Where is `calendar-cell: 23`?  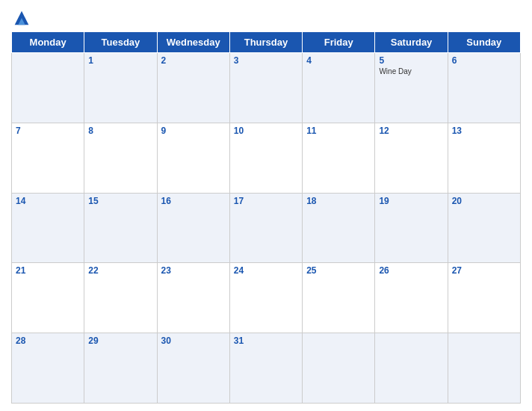
calendar-cell: 23 is located at coordinates (193, 298).